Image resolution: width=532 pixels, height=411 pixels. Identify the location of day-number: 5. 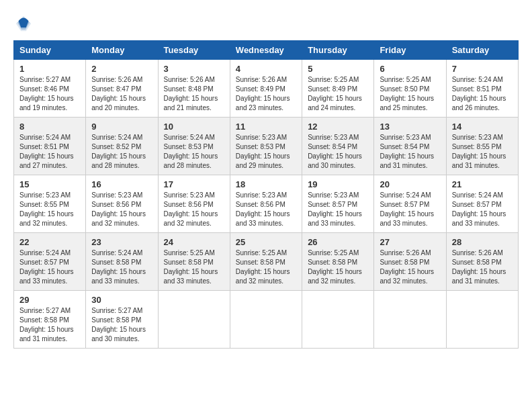
(338, 68).